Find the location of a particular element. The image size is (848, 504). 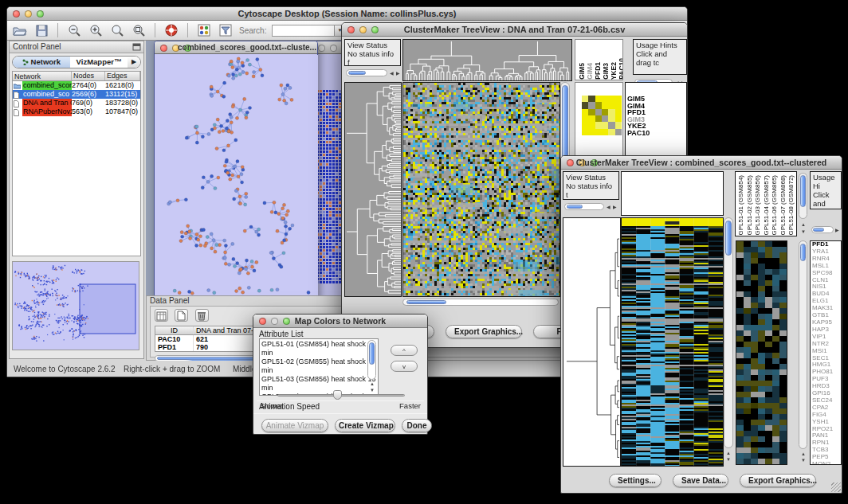

tv2-column-dendrogram-area is located at coordinates (673, 193).